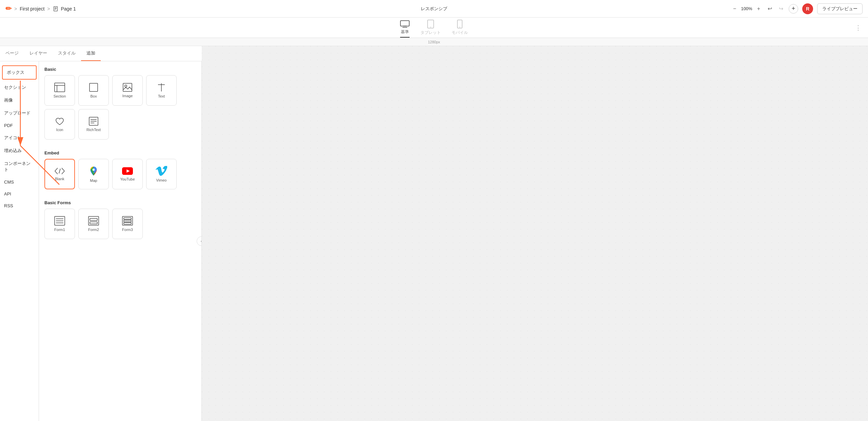 The image size is (868, 421). What do you see at coordinates (60, 221) in the screenshot?
I see `form1-icon` at bounding box center [60, 221].